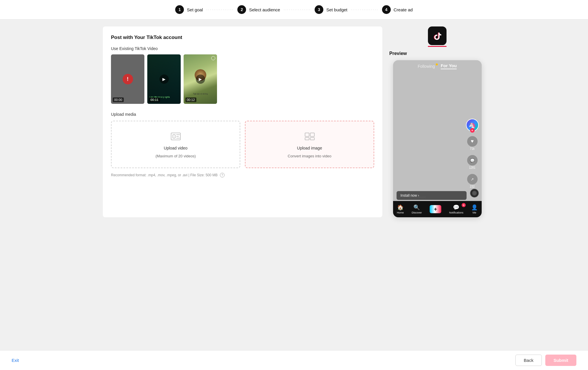 This screenshot has width=588, height=370. Describe the element at coordinates (410, 195) in the screenshot. I see `install-now-label: Install now ›` at that location.